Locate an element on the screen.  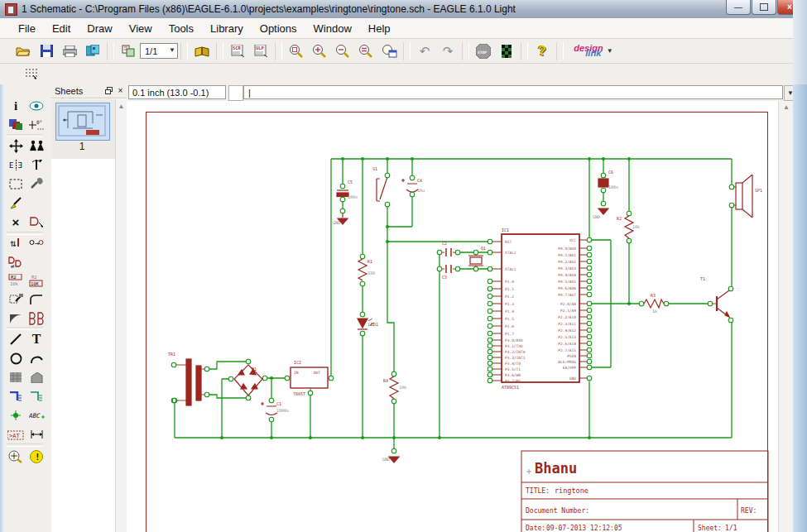
minimize-button: — is located at coordinates (738, 7).